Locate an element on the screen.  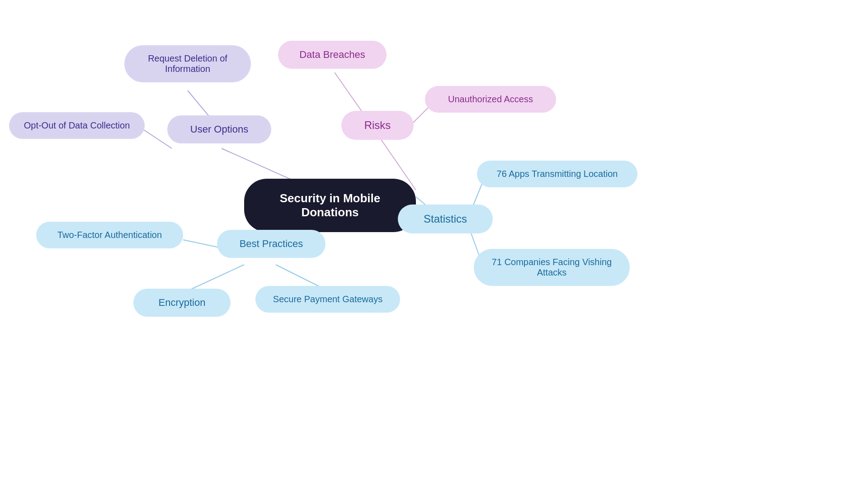
apps-transmitting-node: 76 Apps Transmitting Location is located at coordinates (557, 174).